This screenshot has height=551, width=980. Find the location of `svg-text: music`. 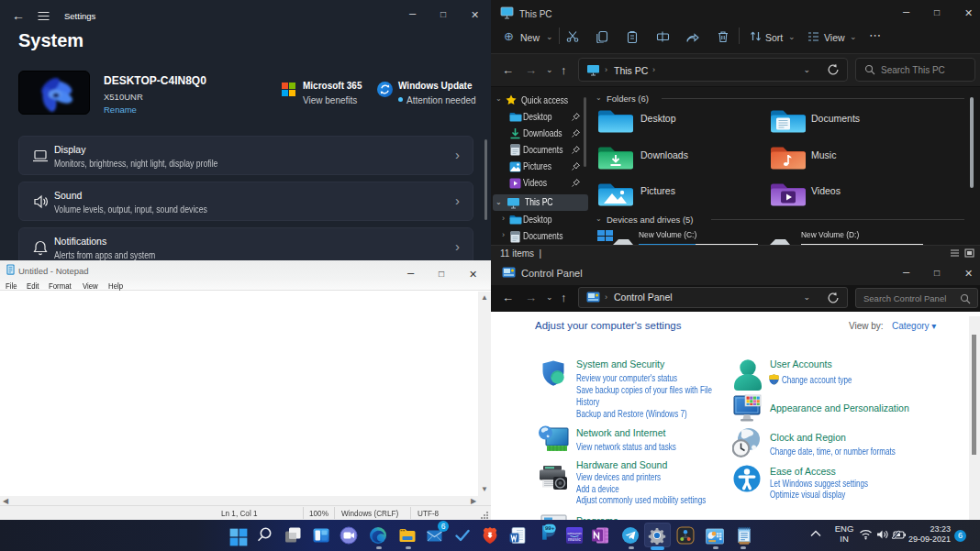

svg-text: music is located at coordinates (574, 539).